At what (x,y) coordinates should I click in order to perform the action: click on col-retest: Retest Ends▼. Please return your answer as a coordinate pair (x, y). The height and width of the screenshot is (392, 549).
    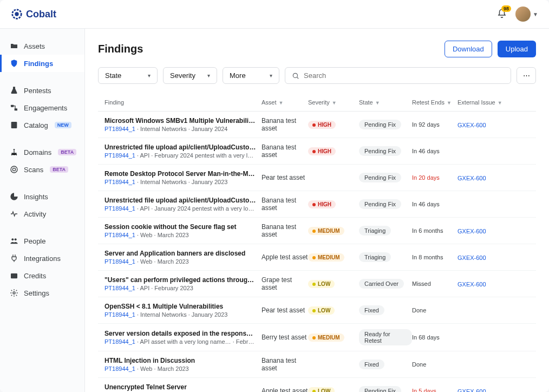
    Looking at the image, I should click on (435, 102).